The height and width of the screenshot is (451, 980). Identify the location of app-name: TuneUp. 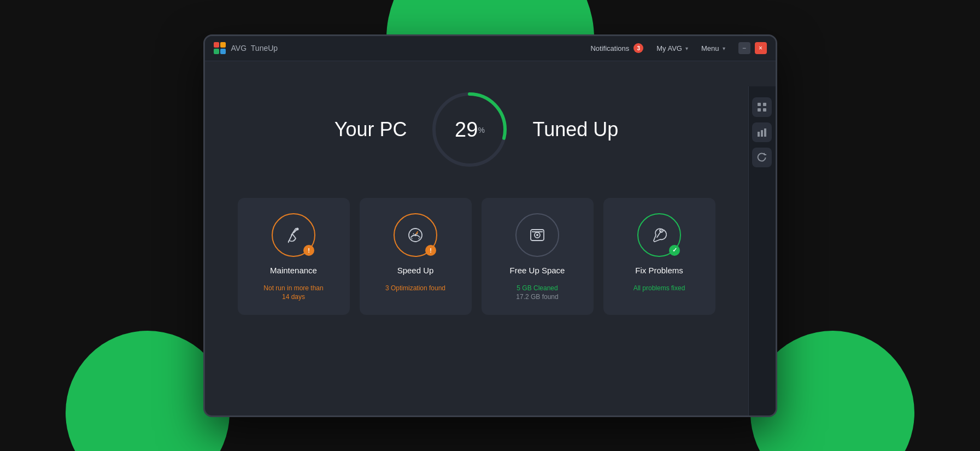
(265, 48).